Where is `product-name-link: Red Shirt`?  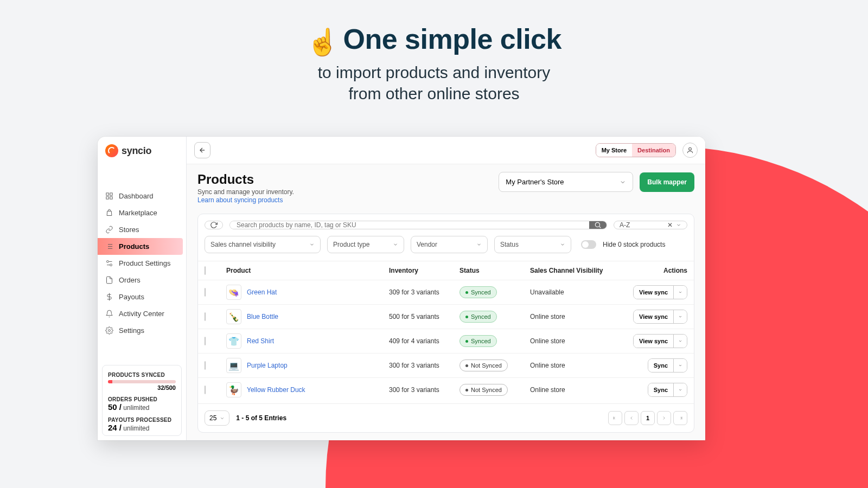 product-name-link: Red Shirt is located at coordinates (260, 341).